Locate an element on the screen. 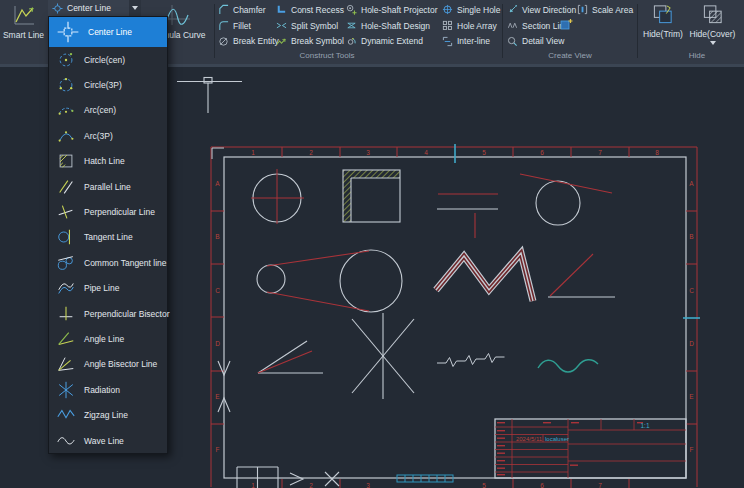 The height and width of the screenshot is (488, 744). chamfer-icon is located at coordinates (224, 10).